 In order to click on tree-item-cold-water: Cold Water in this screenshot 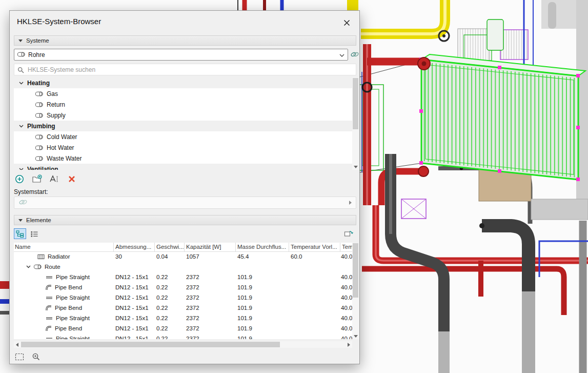, I will do `click(183, 136)`.